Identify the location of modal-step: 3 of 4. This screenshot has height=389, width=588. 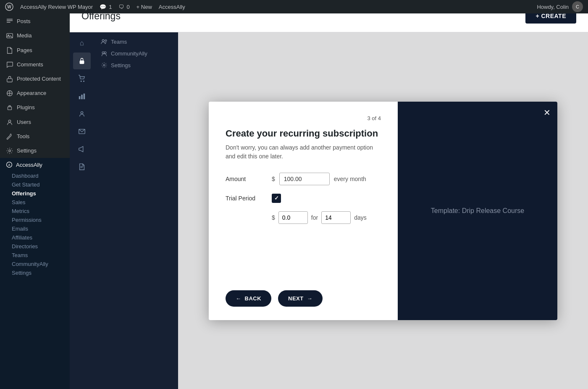
(303, 118).